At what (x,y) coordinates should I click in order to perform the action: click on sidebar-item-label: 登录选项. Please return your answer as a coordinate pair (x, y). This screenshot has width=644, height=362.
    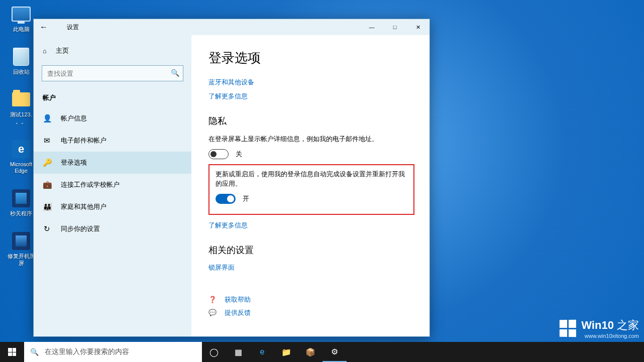
    Looking at the image, I should click on (74, 163).